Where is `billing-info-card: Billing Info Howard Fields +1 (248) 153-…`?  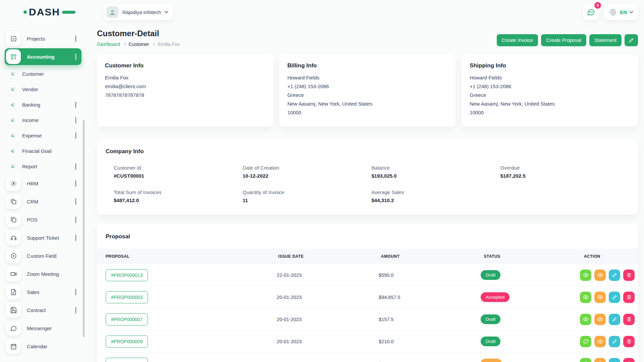 billing-info-card: Billing Info Howard Fields +1 (248) 153-… is located at coordinates (368, 90).